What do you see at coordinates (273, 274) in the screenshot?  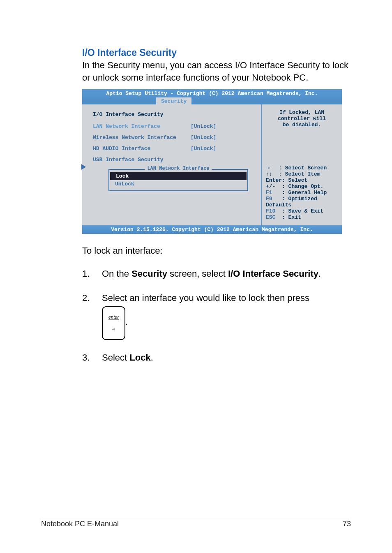 I see `step-bold: I/O Interface Security` at bounding box center [273, 274].